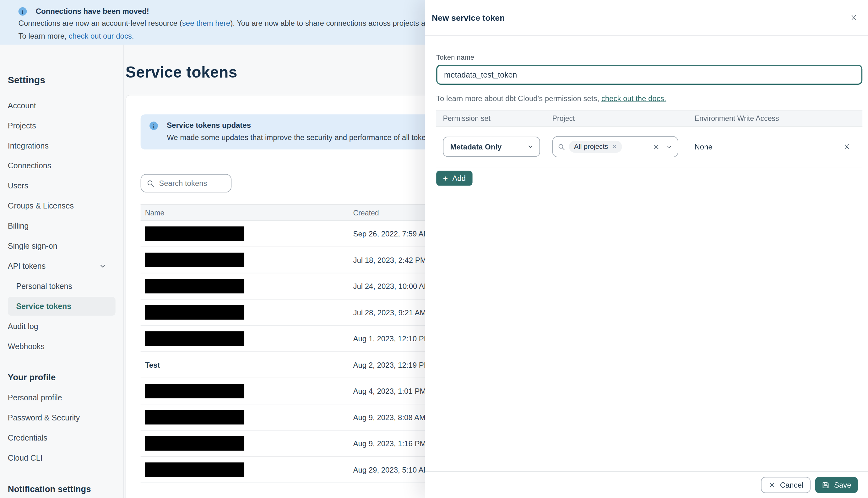 The image size is (868, 498). What do you see at coordinates (445, 178) in the screenshot?
I see `plus-icon: +` at bounding box center [445, 178].